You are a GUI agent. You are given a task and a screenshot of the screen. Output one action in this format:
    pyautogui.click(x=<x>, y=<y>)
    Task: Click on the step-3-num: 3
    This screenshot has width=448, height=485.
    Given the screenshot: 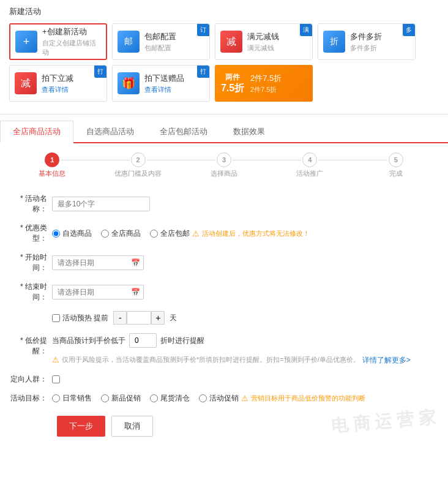 What is the action you would take?
    pyautogui.click(x=224, y=160)
    